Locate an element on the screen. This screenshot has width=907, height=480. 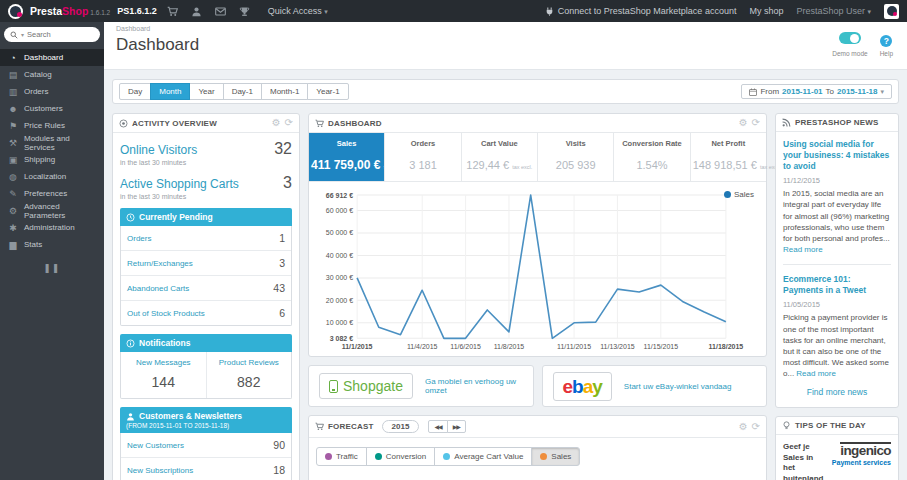
range-button-day-1: Day-1 is located at coordinates (242, 92).